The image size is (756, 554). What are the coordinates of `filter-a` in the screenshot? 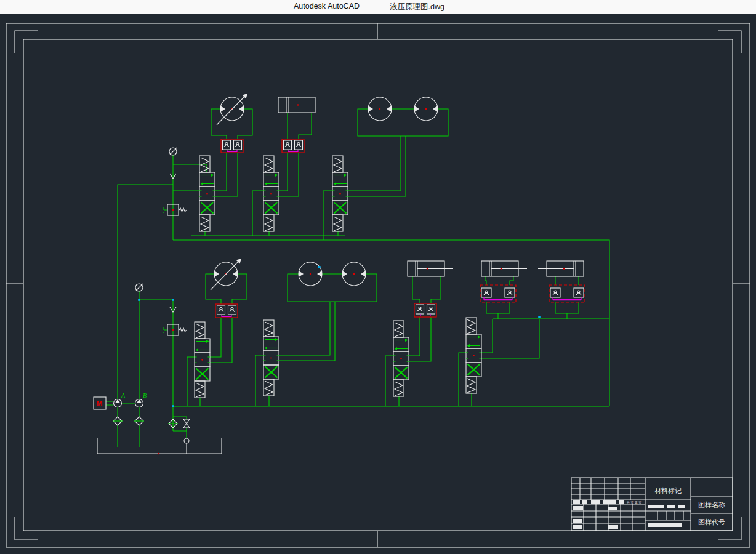 It's located at (118, 421).